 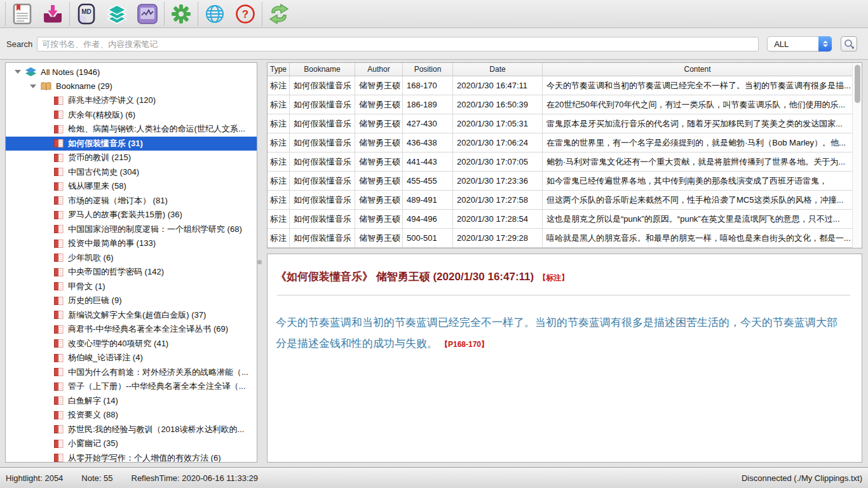 I want to click on table-row: 标注 如何假装懂音乐 储智勇王硕 494-496 2020/1/30 17:28…, so click(x=564, y=219).